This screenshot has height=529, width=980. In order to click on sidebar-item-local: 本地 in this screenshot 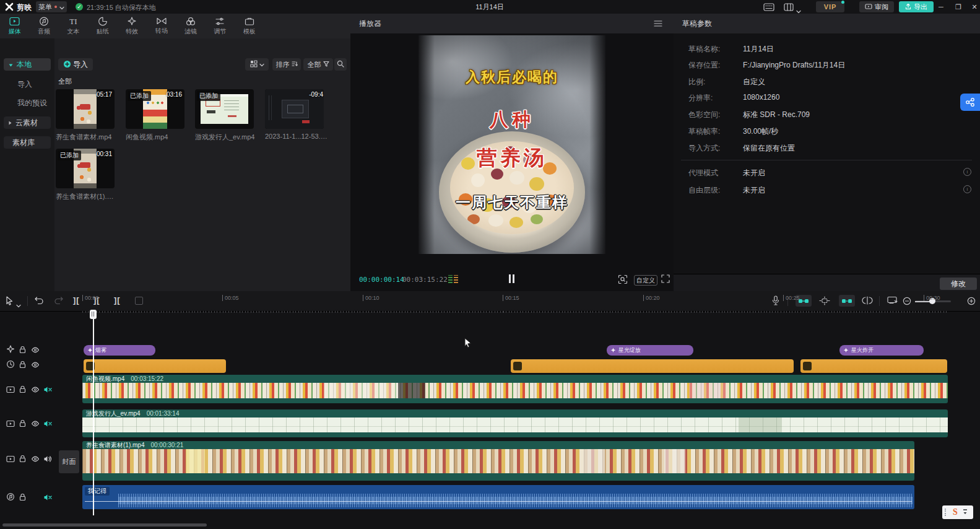, I will do `click(27, 64)`.